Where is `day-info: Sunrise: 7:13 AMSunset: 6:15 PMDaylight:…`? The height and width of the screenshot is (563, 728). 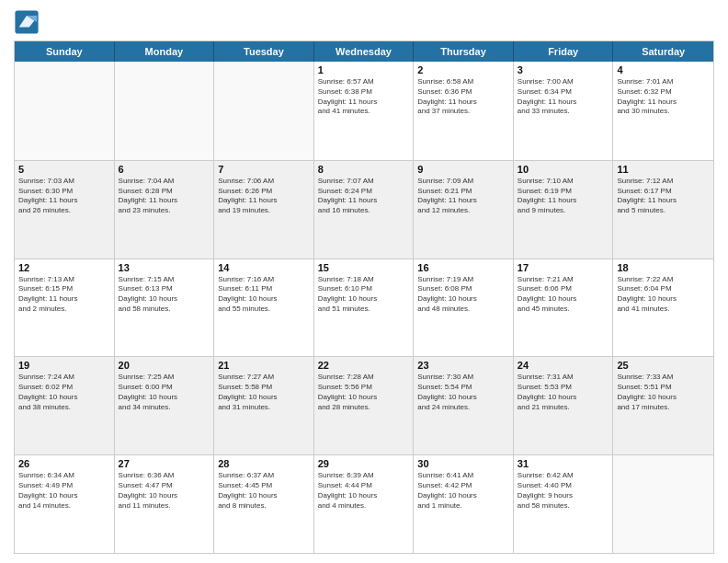 day-info: Sunrise: 7:13 AMSunset: 6:15 PMDaylight:… is located at coordinates (64, 294).